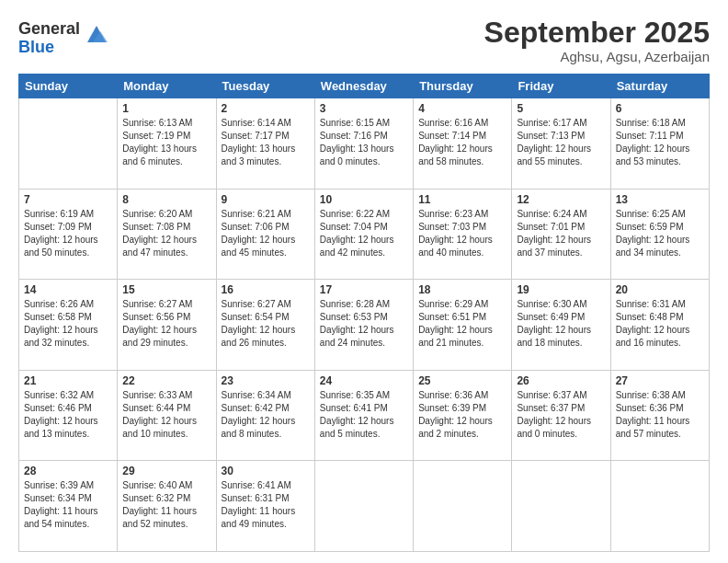 This screenshot has width=728, height=563. What do you see at coordinates (552, 123) in the screenshot?
I see `sunrise: Sunrise: 6:17 AM` at bounding box center [552, 123].